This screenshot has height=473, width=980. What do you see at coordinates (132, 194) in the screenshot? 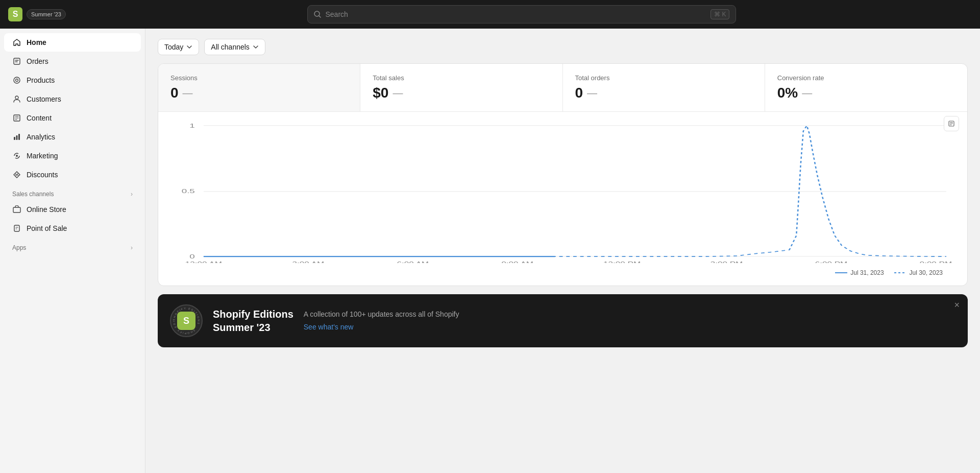
I see `sales-channels-chevron-icon: ›` at bounding box center [132, 194].